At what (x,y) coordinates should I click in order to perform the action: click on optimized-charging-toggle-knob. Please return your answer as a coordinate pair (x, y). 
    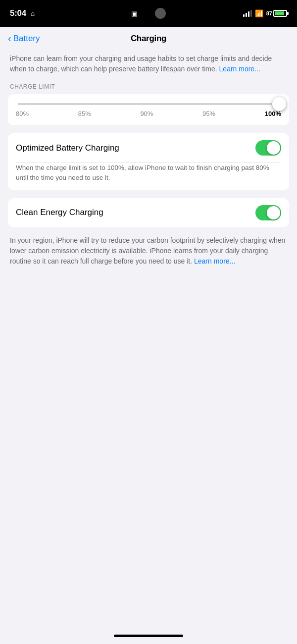
    Looking at the image, I should click on (273, 148).